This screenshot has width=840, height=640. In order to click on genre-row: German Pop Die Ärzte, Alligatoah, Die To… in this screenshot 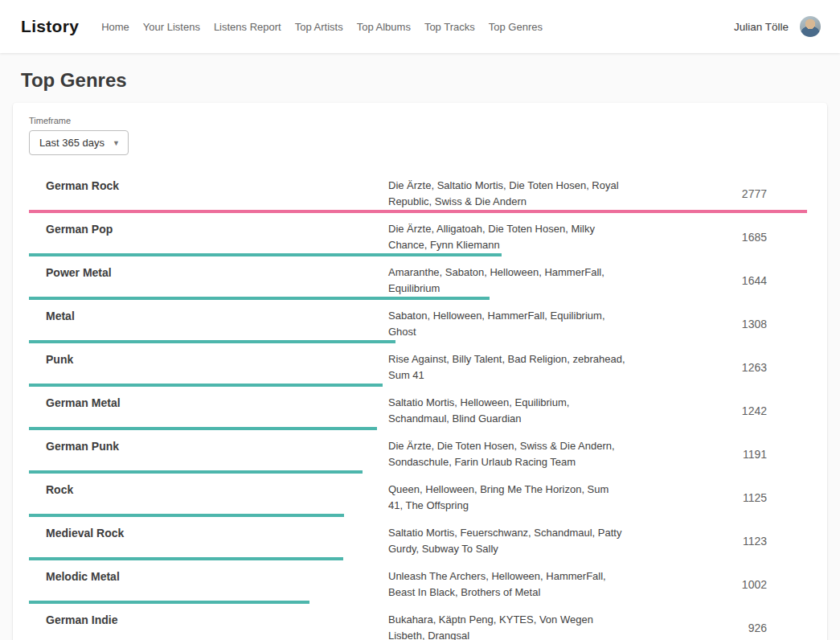, I will do `click(418, 235)`.